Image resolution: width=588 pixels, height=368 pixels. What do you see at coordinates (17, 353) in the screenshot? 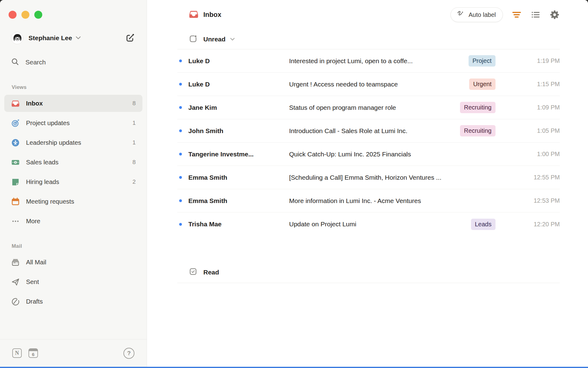
I see `notion-logo-icon: N` at bounding box center [17, 353].